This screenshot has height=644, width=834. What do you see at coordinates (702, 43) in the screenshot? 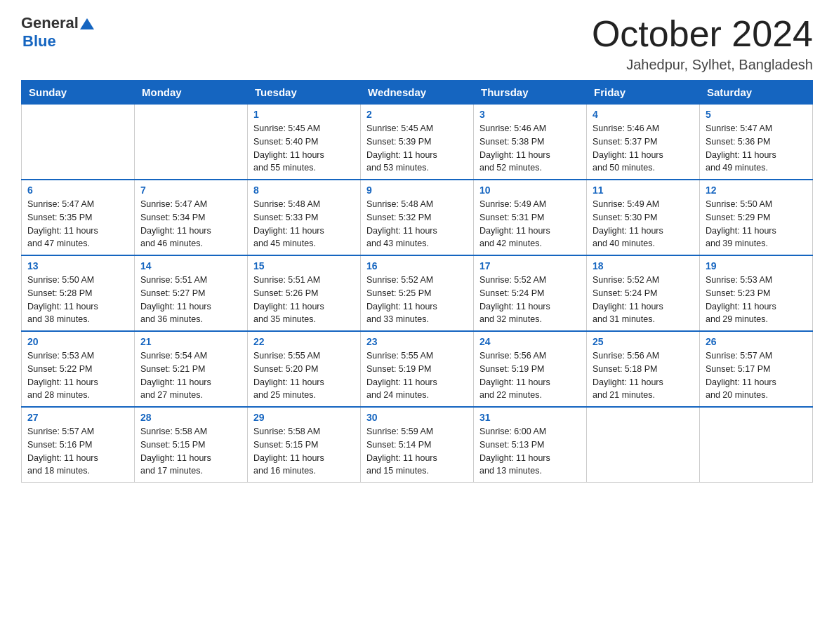
I see `title-area: October 2024 Jahedpur, Sylhet, Banglades…` at bounding box center [702, 43].